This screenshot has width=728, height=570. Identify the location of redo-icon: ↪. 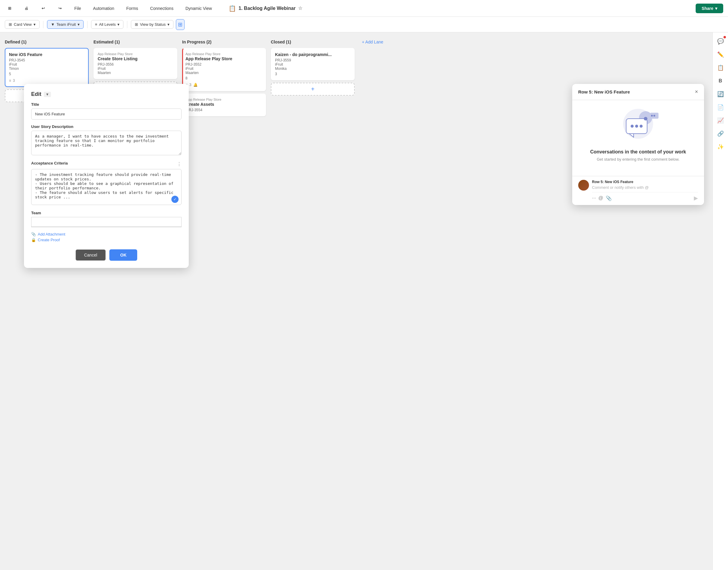
(60, 9).